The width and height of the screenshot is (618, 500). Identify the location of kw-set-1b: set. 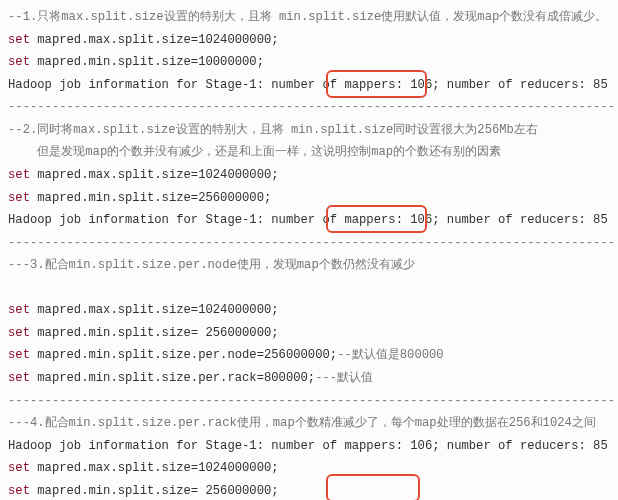
(19, 62).